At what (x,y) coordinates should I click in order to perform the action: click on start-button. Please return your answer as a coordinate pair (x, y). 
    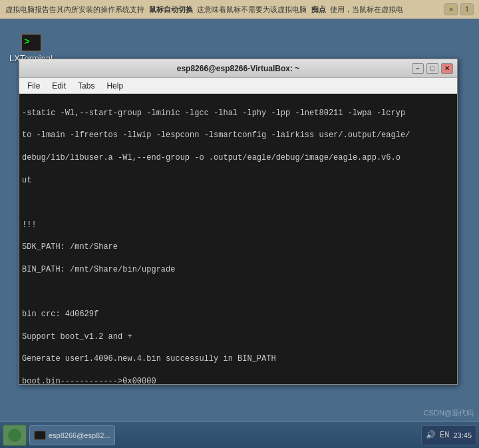
    Looking at the image, I should click on (15, 435).